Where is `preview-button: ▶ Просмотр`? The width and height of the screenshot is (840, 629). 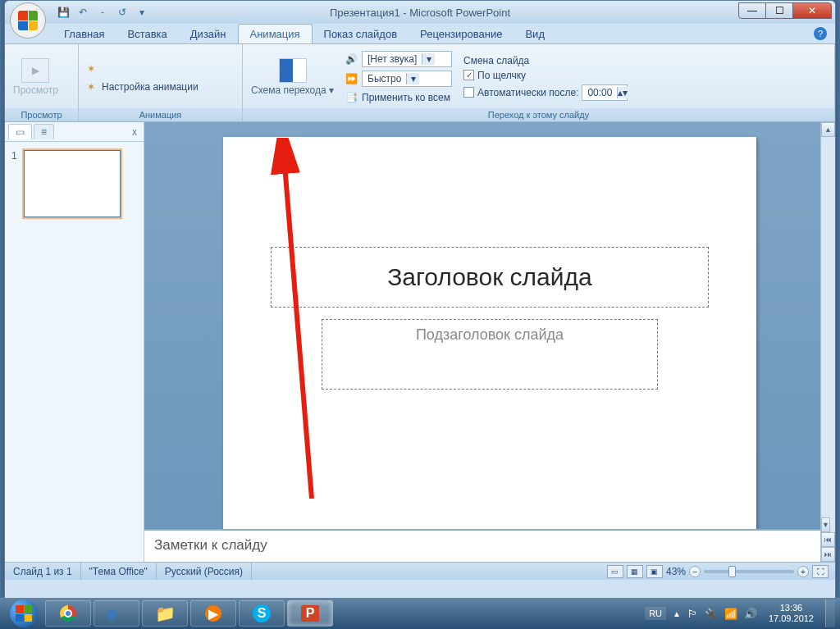 preview-button: ▶ Просмотр is located at coordinates (36, 77).